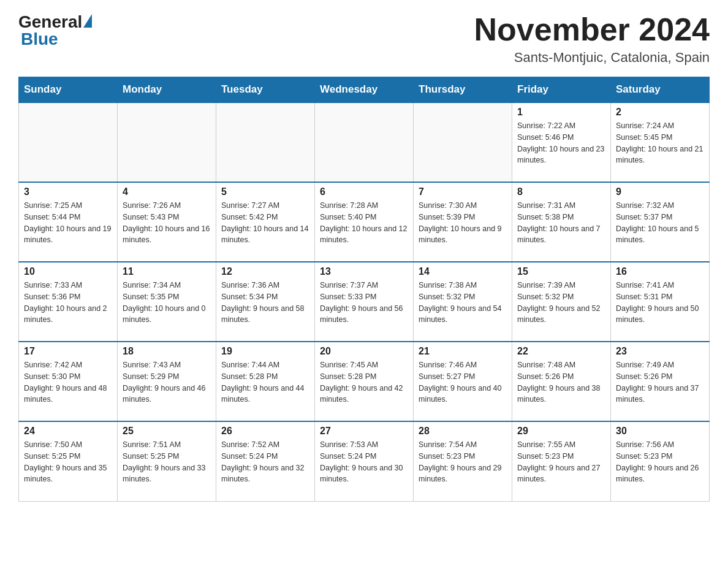 This screenshot has width=728, height=563. Describe the element at coordinates (265, 431) in the screenshot. I see `day-number: 26` at that location.